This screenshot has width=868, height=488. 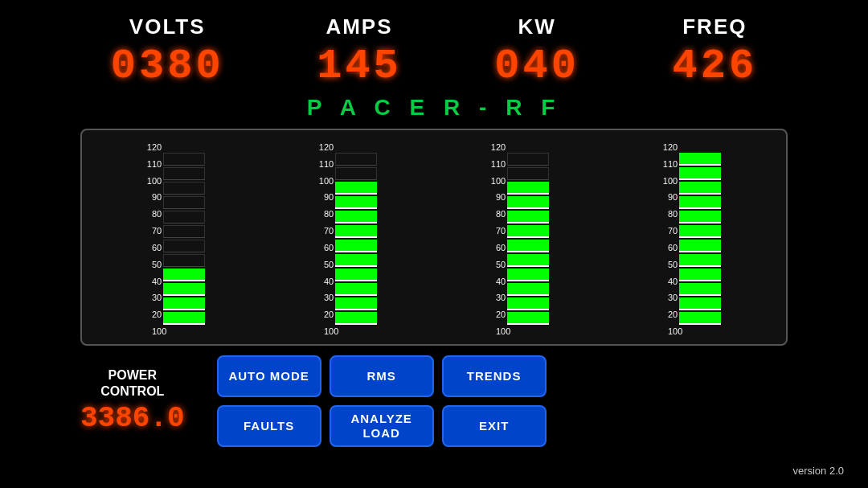 I want to click on auto-mode-button: AUTO MODE, so click(x=269, y=376).